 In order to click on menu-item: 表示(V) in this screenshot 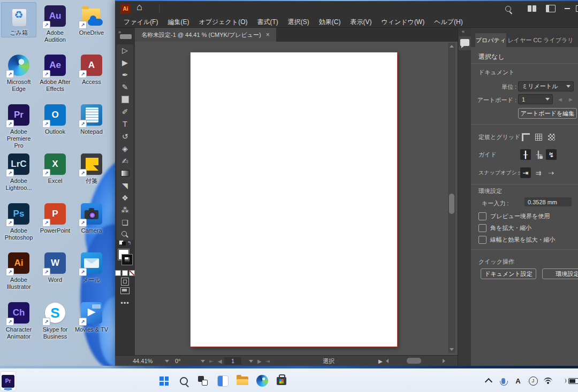, I will do `click(361, 22)`.